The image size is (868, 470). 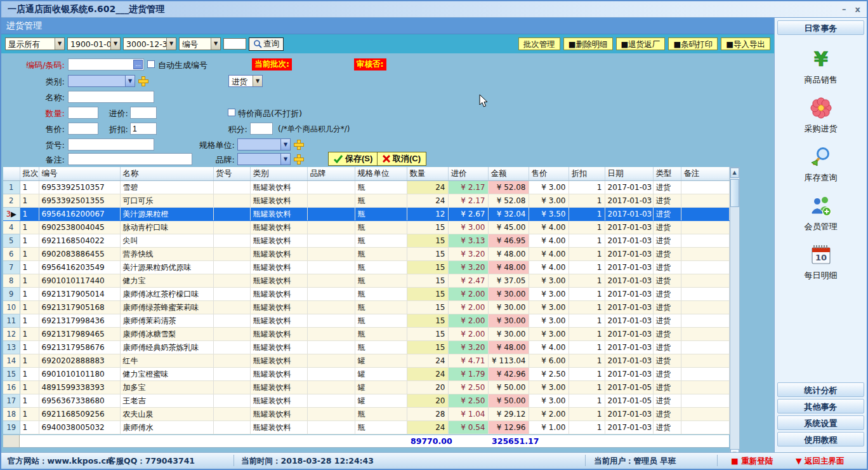 I want to click on back-to-main-link: ▼ 返回主界面, so click(x=820, y=461).